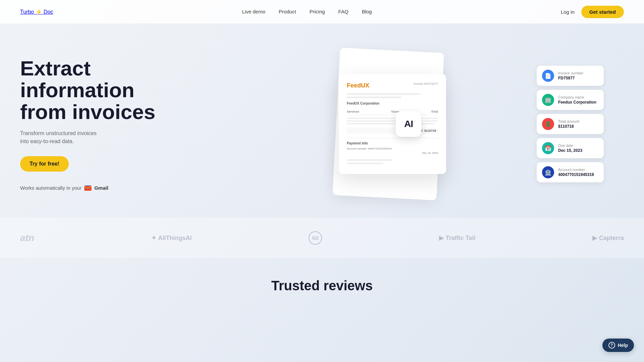  I want to click on ai-badge: AI, so click(409, 124).